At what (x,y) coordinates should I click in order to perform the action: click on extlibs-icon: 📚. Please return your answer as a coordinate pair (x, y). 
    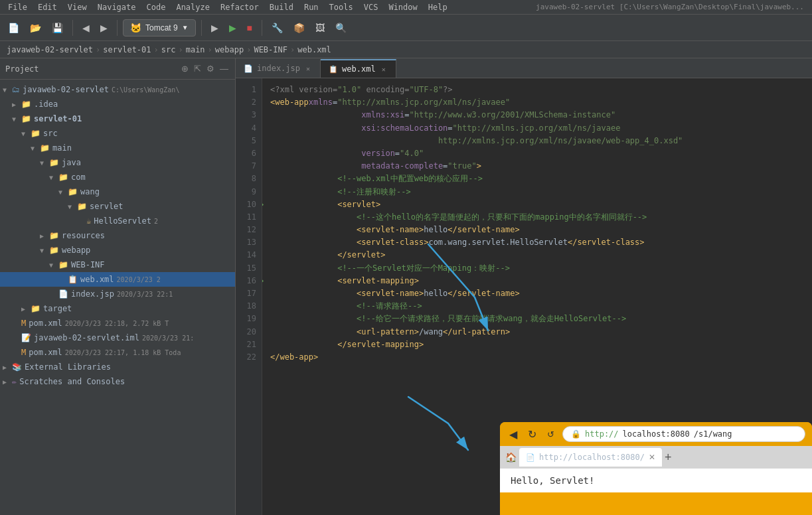
    Looking at the image, I should click on (17, 367).